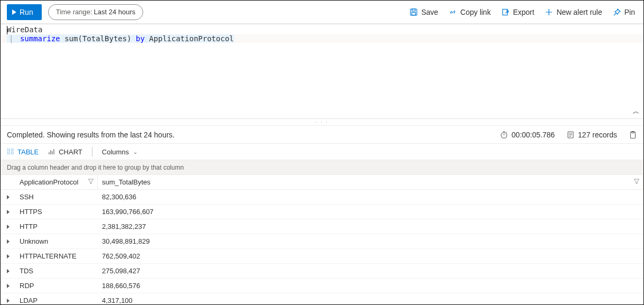 Image resolution: width=644 pixels, height=305 pixels. I want to click on keyword-by: by, so click(141, 39).